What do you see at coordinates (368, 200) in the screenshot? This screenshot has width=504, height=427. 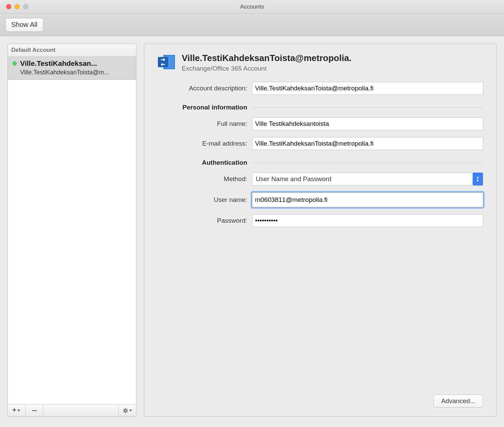 I see `username-field` at bounding box center [368, 200].